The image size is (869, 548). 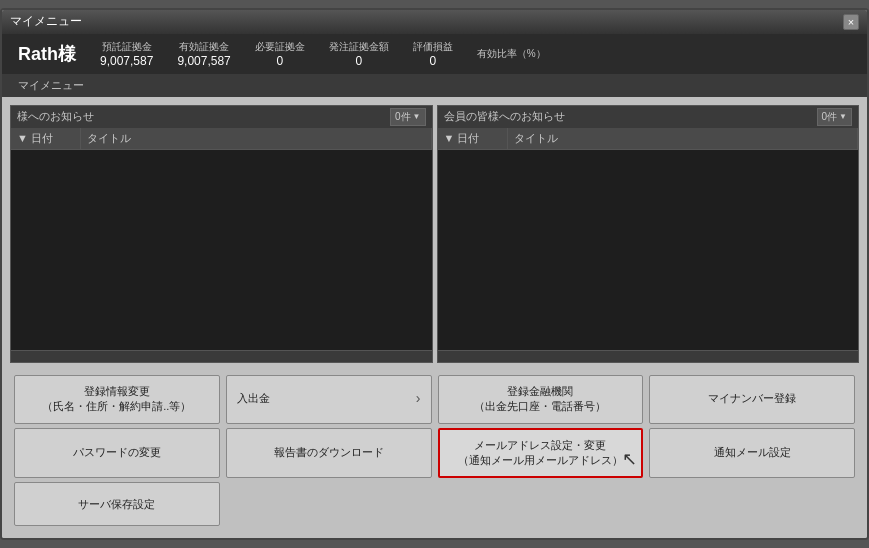 I want to click on close-button: ×, so click(x=851, y=22).